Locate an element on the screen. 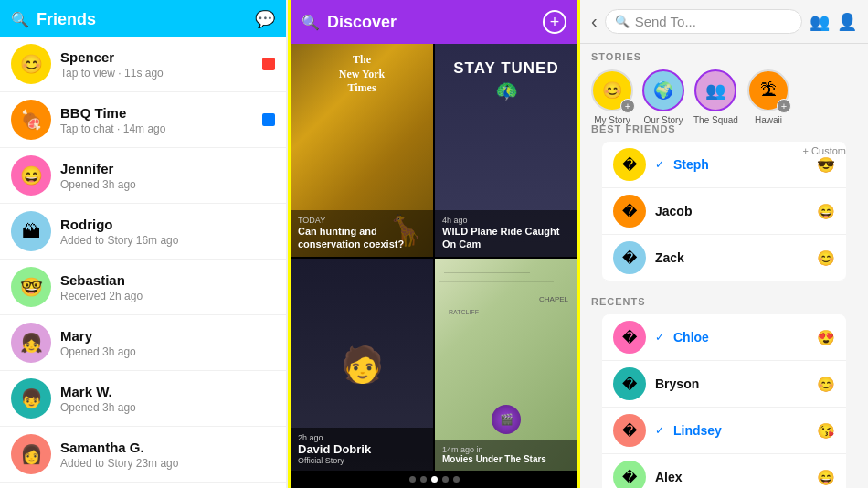 This screenshot has width=868, height=488. friend-name: Jennifer is located at coordinates (168, 168).